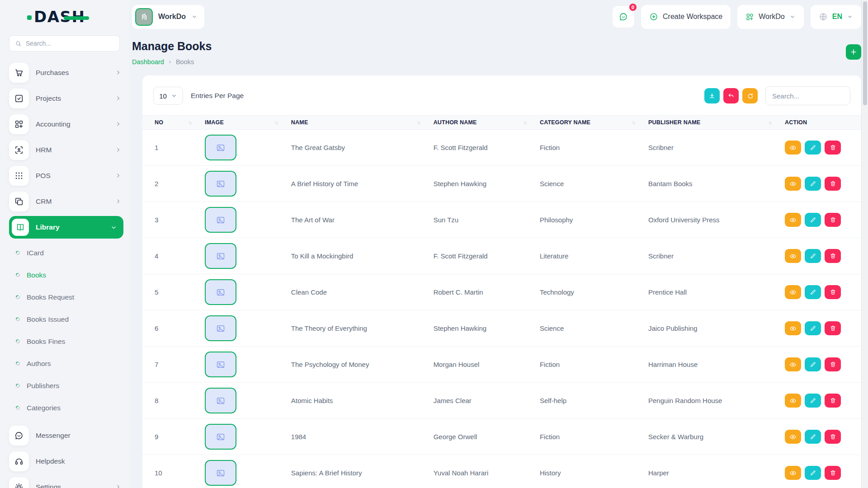  I want to click on sidebar-subitem-publishers: Publishers, so click(69, 386).